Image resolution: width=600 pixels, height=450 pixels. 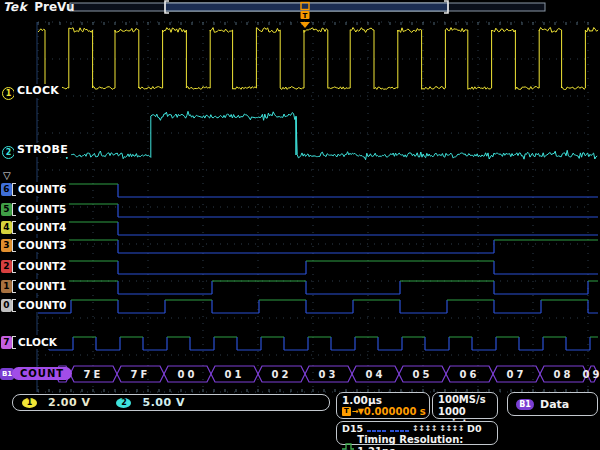 I want to click on digital-label-count3: COUNT3, so click(x=40, y=245).